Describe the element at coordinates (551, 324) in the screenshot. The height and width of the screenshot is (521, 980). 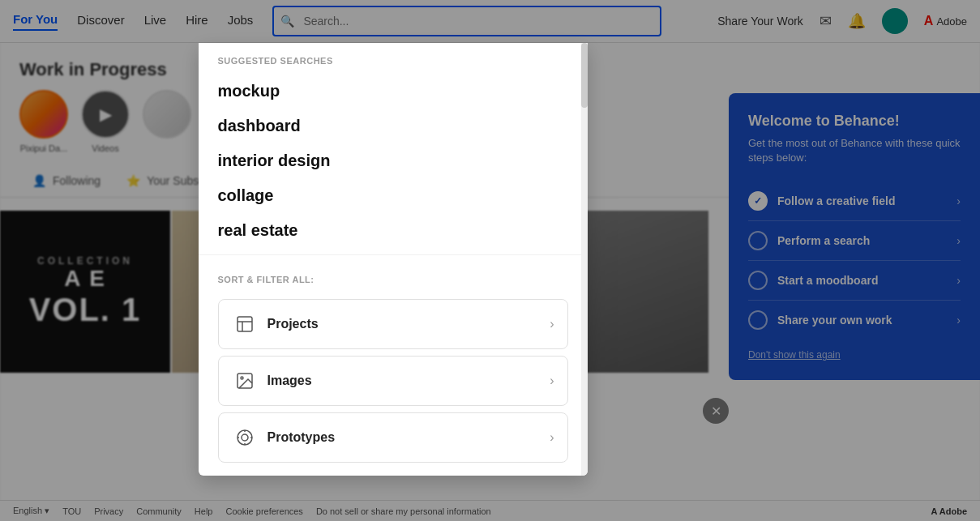
I see `projects-arrow-icon: ›` at that location.